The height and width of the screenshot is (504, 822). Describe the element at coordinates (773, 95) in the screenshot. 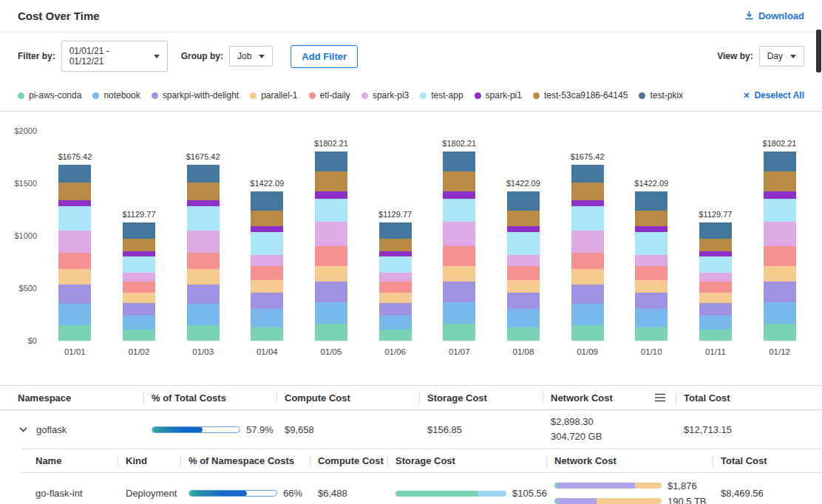

I see `deselect-all-button: ✕ Deselect All` at that location.